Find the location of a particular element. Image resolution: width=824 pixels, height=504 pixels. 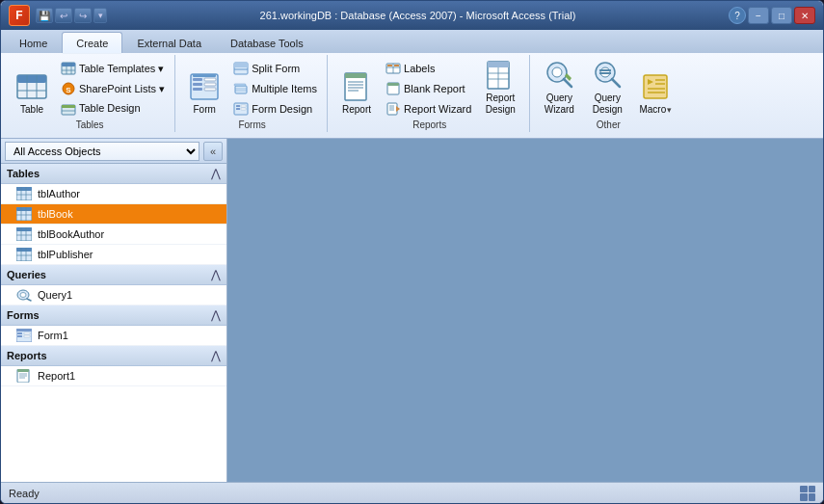

table-templates-button: Table Templates ▾ is located at coordinates (113, 68).